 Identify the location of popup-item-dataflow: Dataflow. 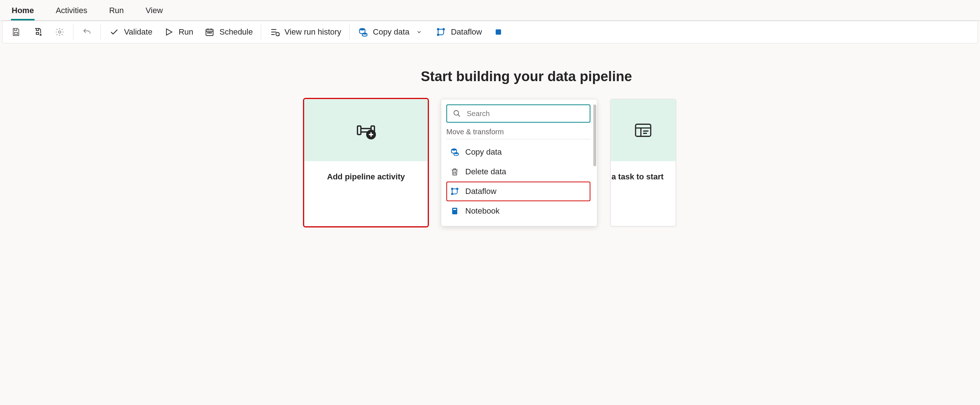
(518, 191).